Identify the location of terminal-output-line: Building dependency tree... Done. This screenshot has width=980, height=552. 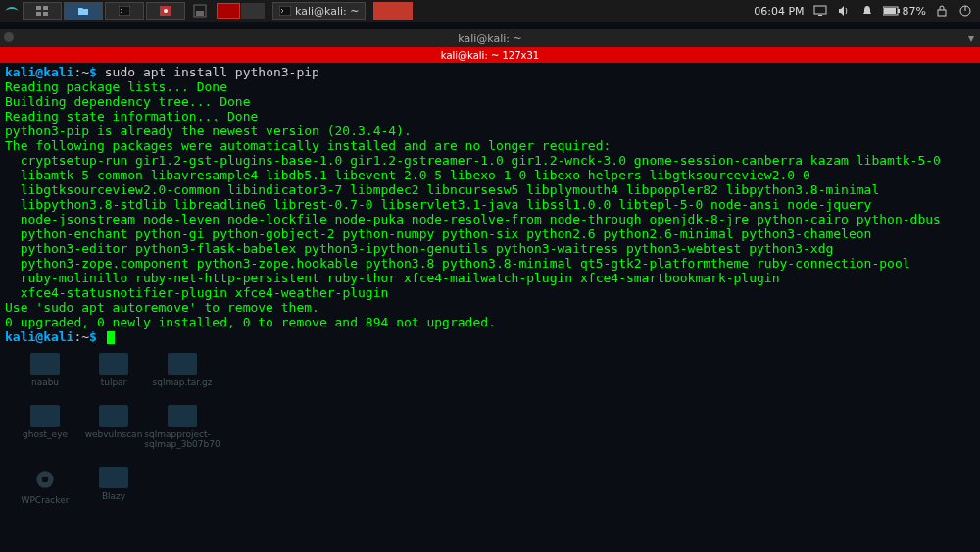
(490, 102).